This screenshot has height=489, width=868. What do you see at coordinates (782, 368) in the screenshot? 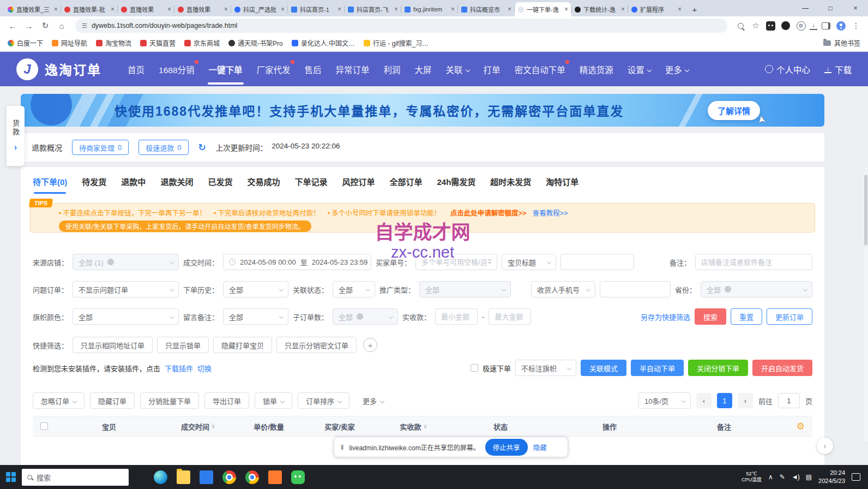
I see `auto-ship-button: 开启自动发货` at bounding box center [782, 368].